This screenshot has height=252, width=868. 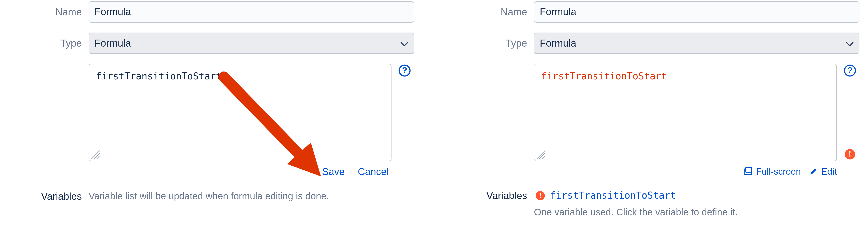 I want to click on variables-sub-text: One variable used. Click the variable to…, so click(x=701, y=213).